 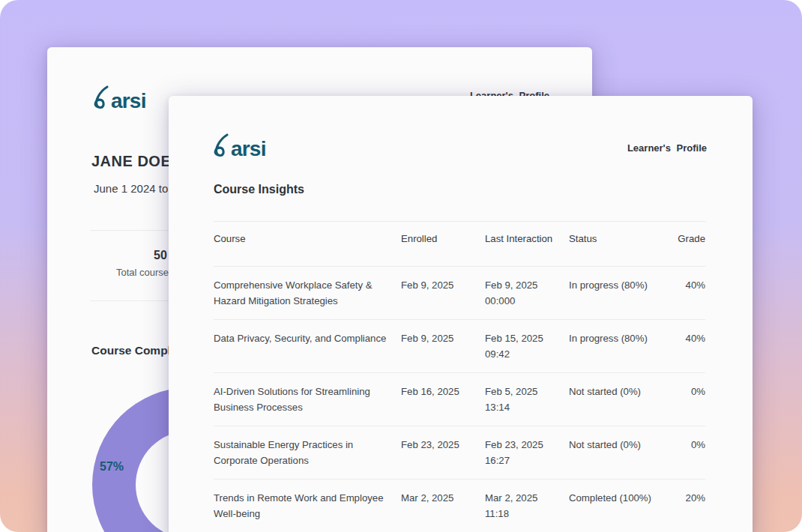 What do you see at coordinates (524, 408) in the screenshot?
I see `last-interaction-time: 13:14` at bounding box center [524, 408].